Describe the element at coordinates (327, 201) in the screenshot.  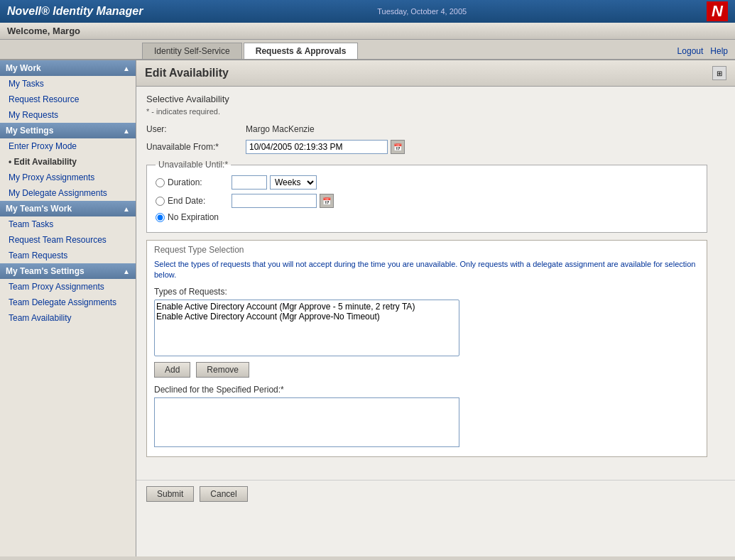
I see `end-date-calendar-btn: 📅` at that location.